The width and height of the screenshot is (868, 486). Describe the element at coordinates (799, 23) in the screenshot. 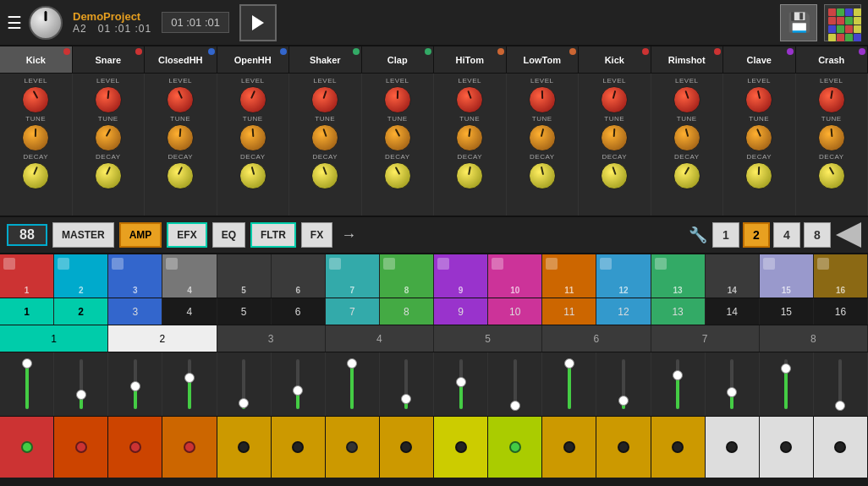

I see `save-button: 💾` at that location.